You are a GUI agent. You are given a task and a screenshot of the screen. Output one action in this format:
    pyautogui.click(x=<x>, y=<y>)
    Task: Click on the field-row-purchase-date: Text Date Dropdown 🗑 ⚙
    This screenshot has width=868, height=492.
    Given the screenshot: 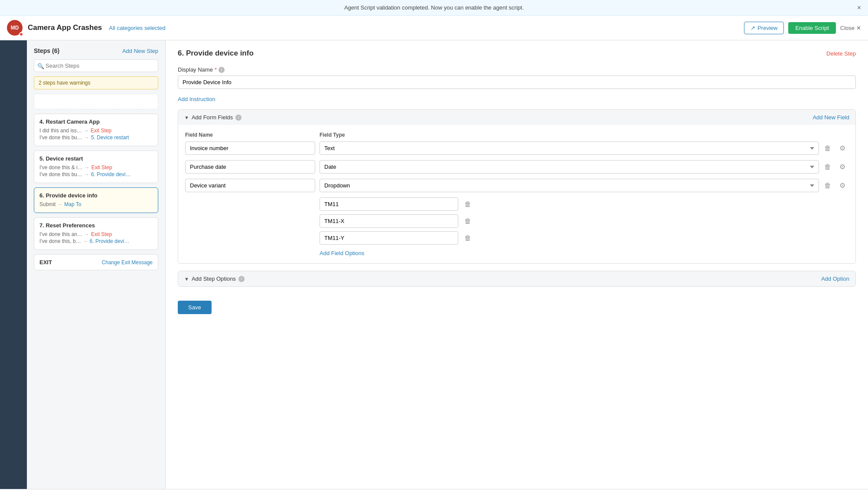 What is the action you would take?
    pyautogui.click(x=517, y=167)
    